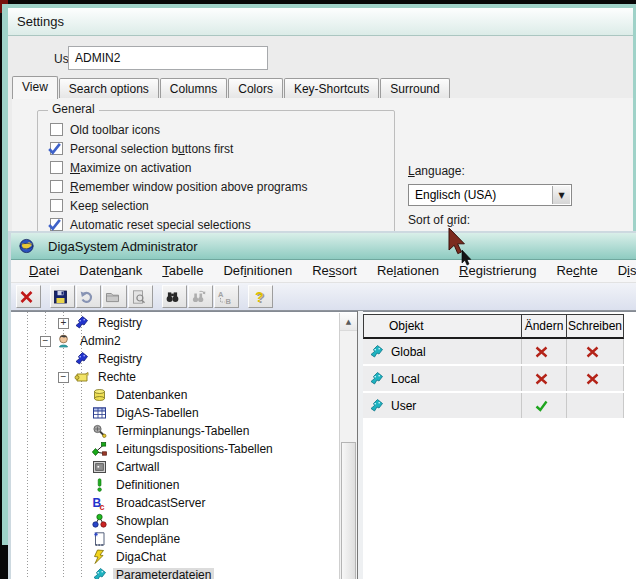  What do you see at coordinates (28, 296) in the screenshot?
I see `delete-button` at bounding box center [28, 296].